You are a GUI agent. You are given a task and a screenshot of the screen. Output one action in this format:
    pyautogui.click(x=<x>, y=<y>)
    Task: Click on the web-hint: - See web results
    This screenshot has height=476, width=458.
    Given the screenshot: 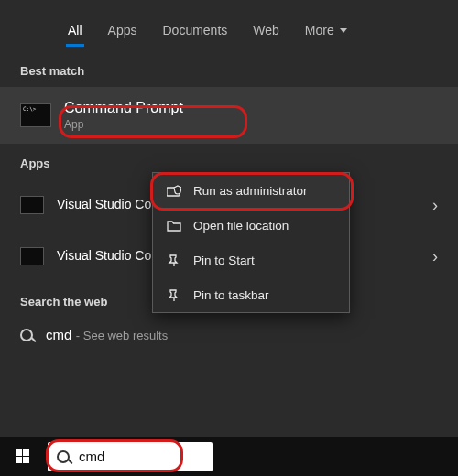 What is the action you would take?
    pyautogui.click(x=122, y=335)
    